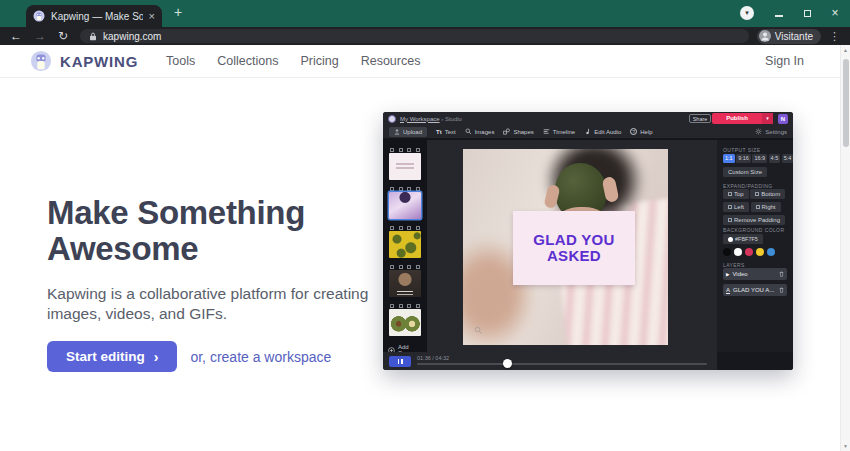  I want to click on tab-close-icon: ×, so click(152, 16).